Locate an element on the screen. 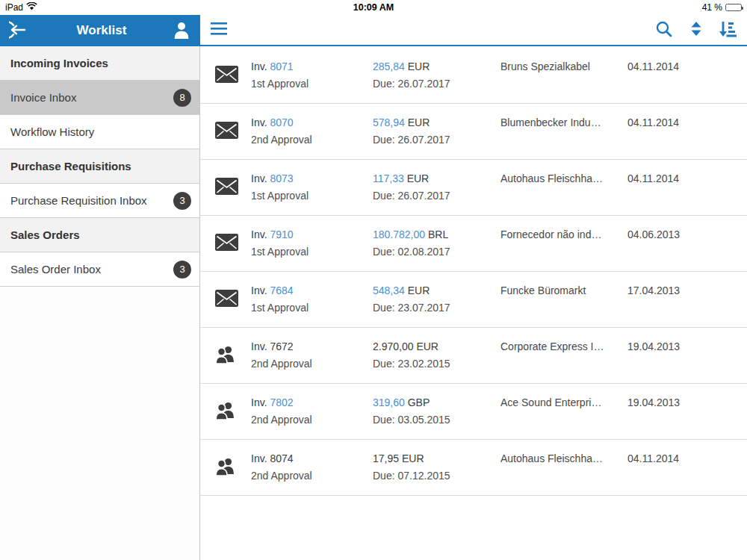  invoice-number: 8073 is located at coordinates (281, 178).